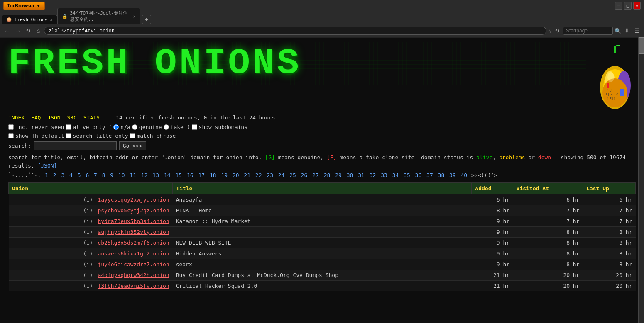  What do you see at coordinates (407, 175) in the screenshot?
I see `page-35: 35` at bounding box center [407, 175].